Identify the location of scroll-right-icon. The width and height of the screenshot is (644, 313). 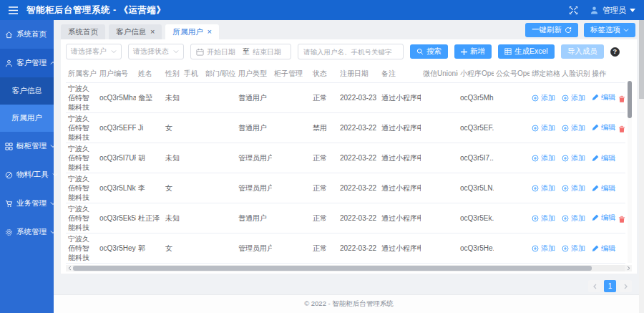
(628, 268).